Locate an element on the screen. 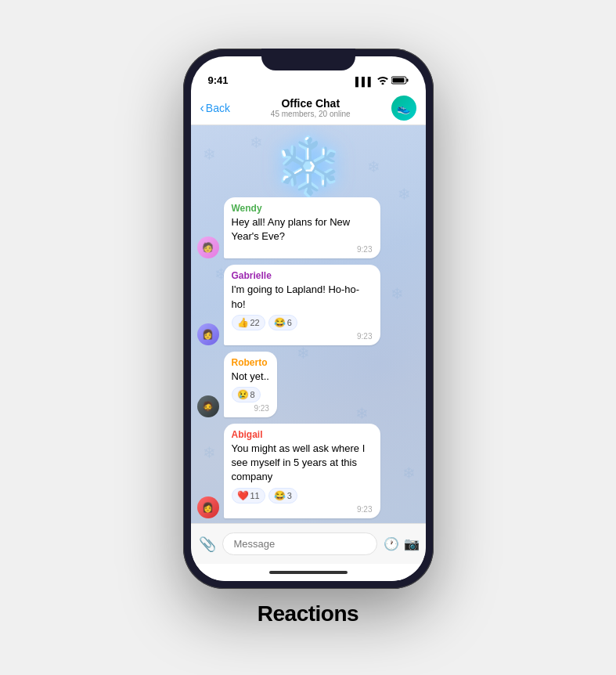 The height and width of the screenshot is (675, 616). input-icons: 🕐 📷 is located at coordinates (402, 543).